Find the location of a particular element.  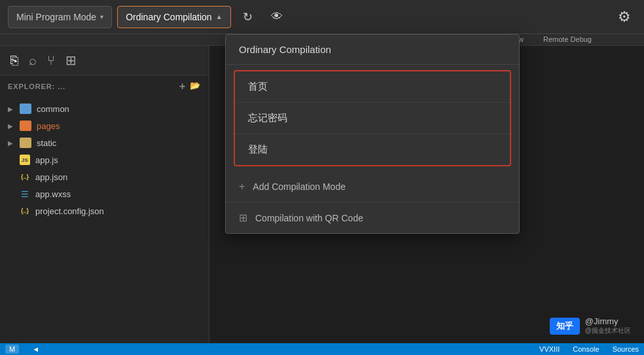

debug-button: ⚙ is located at coordinates (624, 17).